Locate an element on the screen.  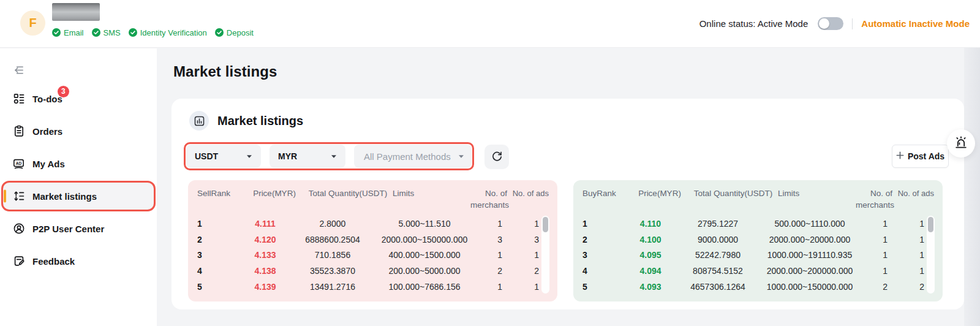
buy-table-row: 1 4.110 2795.1227 500.000~1110.000 1 1 is located at coordinates (758, 224).